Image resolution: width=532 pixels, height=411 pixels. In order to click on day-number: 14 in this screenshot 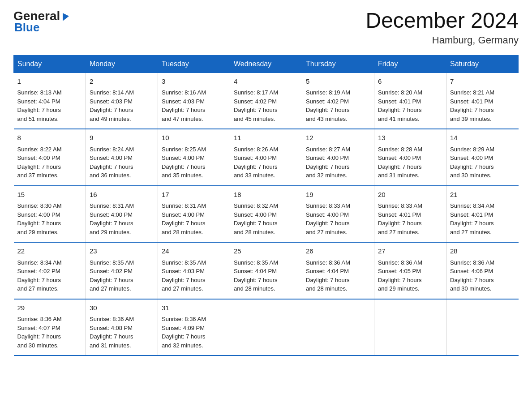, I will do `click(483, 138)`.